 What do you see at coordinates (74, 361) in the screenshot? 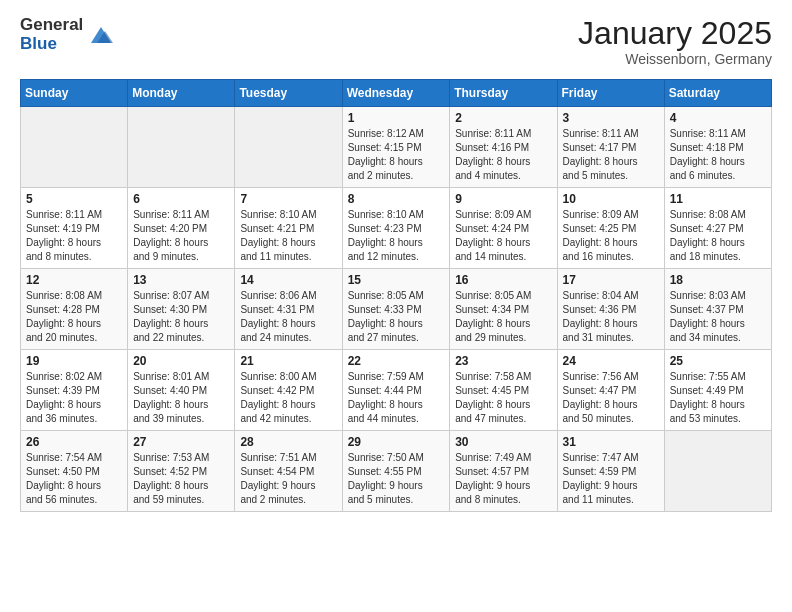
I see `day-number: 19` at bounding box center [74, 361].